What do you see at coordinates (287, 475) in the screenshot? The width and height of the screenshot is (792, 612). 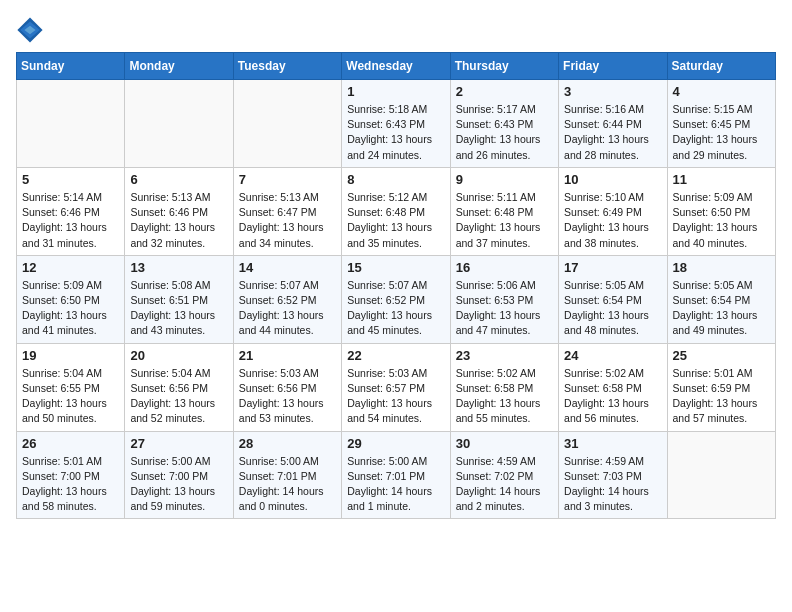 I see `calendar-cell: 28Sunrise: 5:00 AMSunset: 7:01 PMDayligh…` at bounding box center [287, 475].